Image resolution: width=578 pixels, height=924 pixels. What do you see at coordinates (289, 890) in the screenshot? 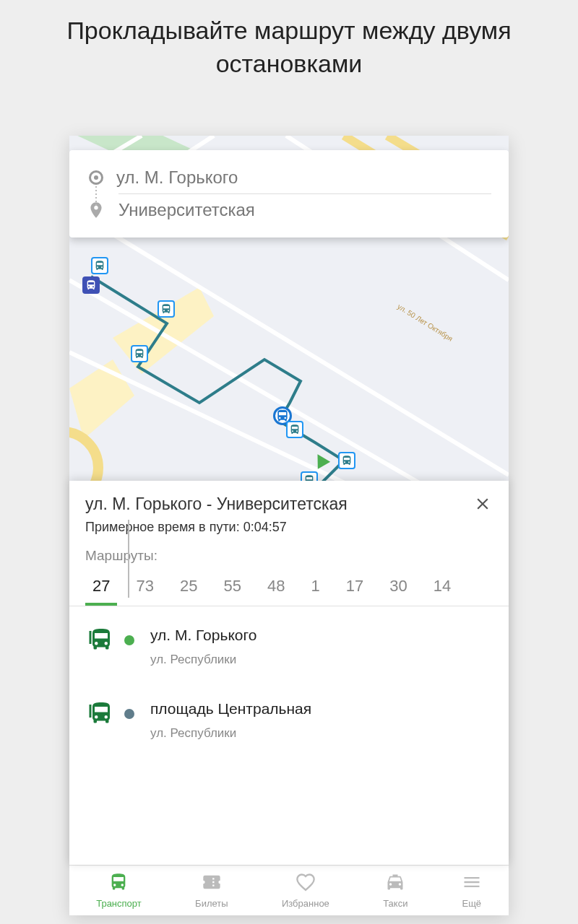
I see `bottom-nav: ТранспортБилетыИзбранноеТаксиЕщё` at bounding box center [289, 890].